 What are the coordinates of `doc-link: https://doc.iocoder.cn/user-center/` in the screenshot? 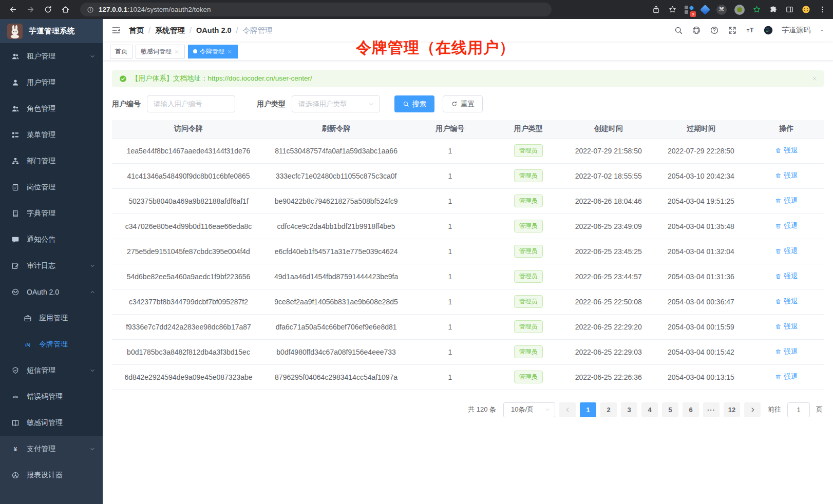 It's located at (260, 78).